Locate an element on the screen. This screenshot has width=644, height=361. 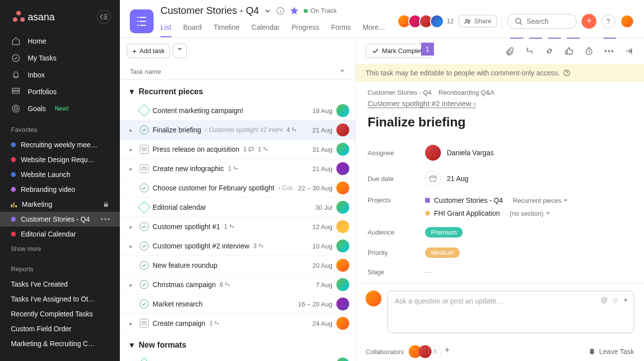
tab-more: More… is located at coordinates (374, 28).